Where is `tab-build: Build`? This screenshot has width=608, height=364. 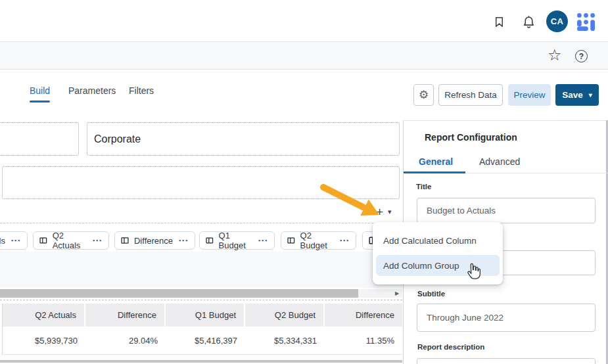 tab-build: Build is located at coordinates (39, 91).